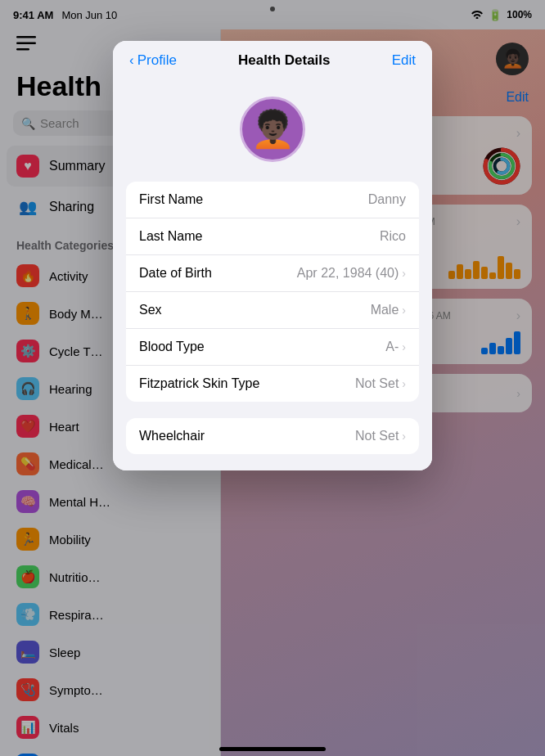 The image size is (545, 756). What do you see at coordinates (272, 129) in the screenshot?
I see `modal-avatar: 🧑🏿‍🦱` at bounding box center [272, 129].